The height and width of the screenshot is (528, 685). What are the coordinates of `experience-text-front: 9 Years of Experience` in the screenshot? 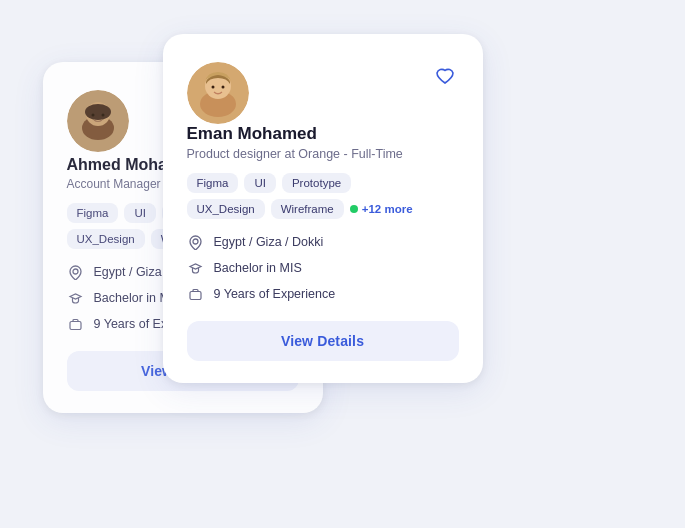 It's located at (275, 294).